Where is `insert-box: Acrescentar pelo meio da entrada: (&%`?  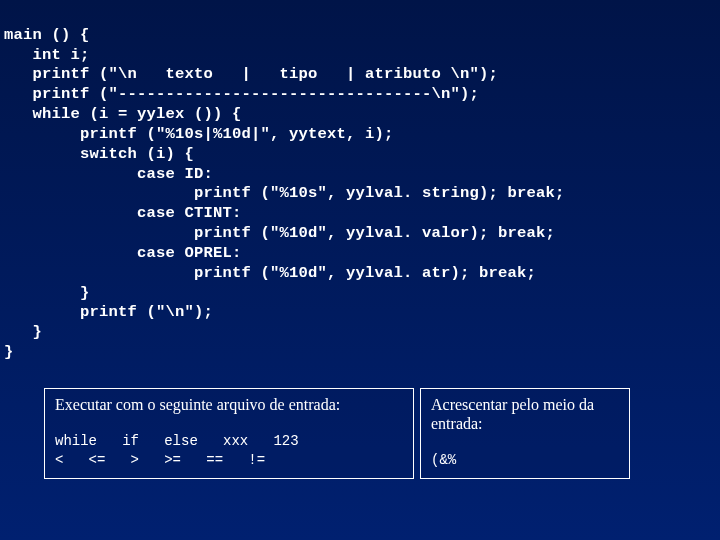
insert-box: Acrescentar pelo meio da entrada: (&% is located at coordinates (525, 434).